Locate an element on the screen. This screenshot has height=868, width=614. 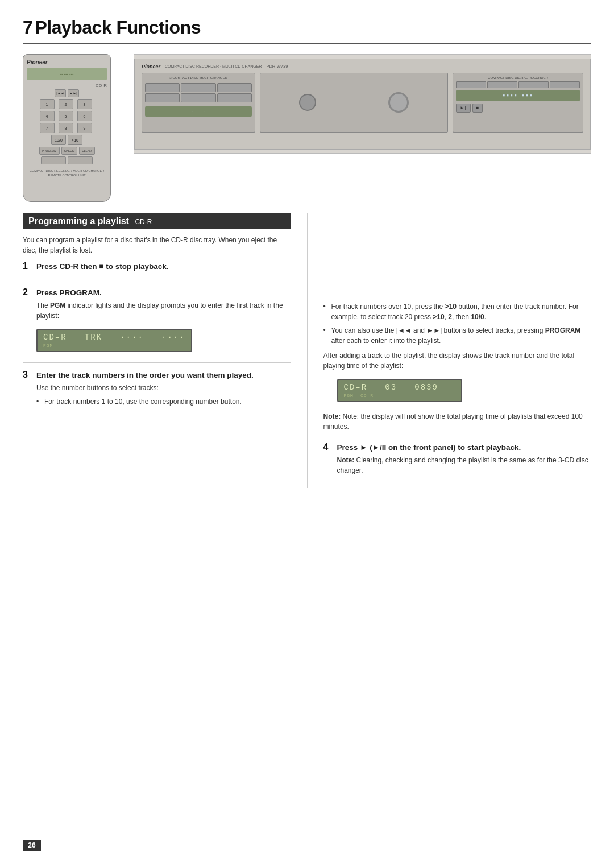
step-4-heading: 4 Press ► (►/II on the front panel) to s… is located at coordinates (458, 447).